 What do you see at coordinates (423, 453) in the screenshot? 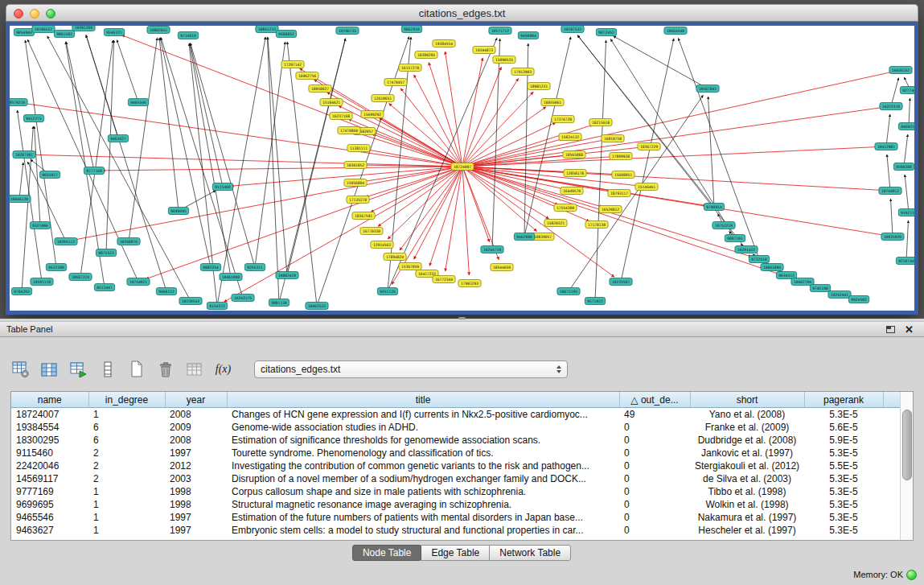
I see `cell: Tourette syndrome. Phenomenology and cla…` at bounding box center [423, 453].